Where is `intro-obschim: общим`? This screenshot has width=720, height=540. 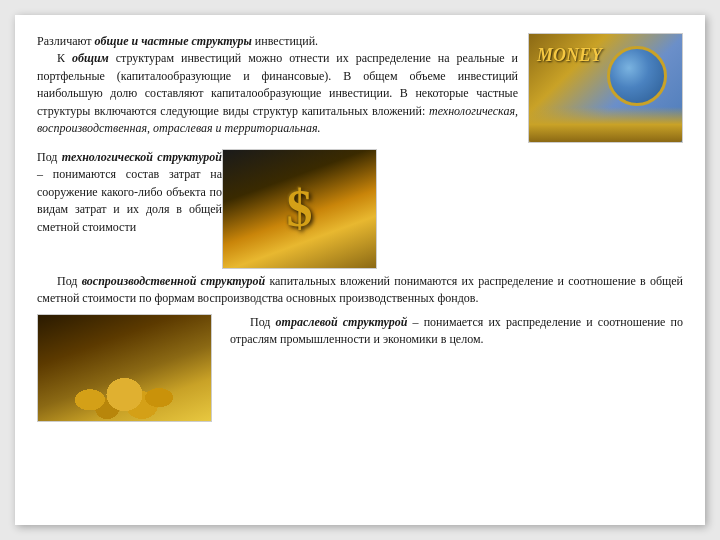
intro-obschim: общим is located at coordinates (90, 58).